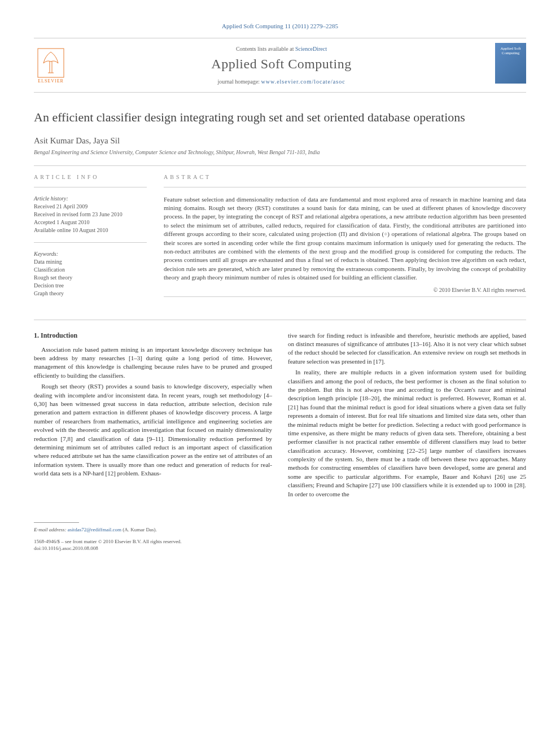 The width and height of the screenshot is (560, 747). Describe the element at coordinates (280, 152) in the screenshot. I see `paper-affiliation: Bengal Engineering and Science Universit…` at that location.